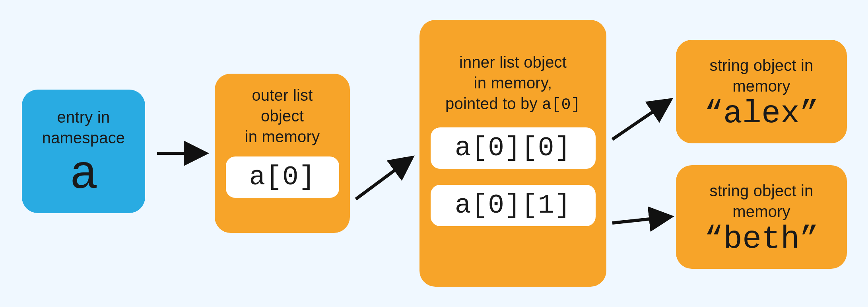 This screenshot has height=307, width=868. I want to click on string-object-1-label: string object in memory, so click(761, 201).